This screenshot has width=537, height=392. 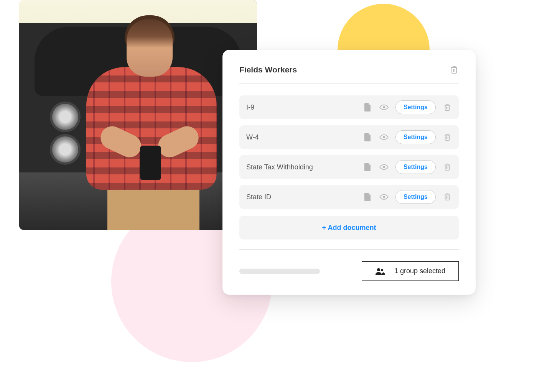 What do you see at coordinates (305, 107) in the screenshot?
I see `document-name: I-9` at bounding box center [305, 107].